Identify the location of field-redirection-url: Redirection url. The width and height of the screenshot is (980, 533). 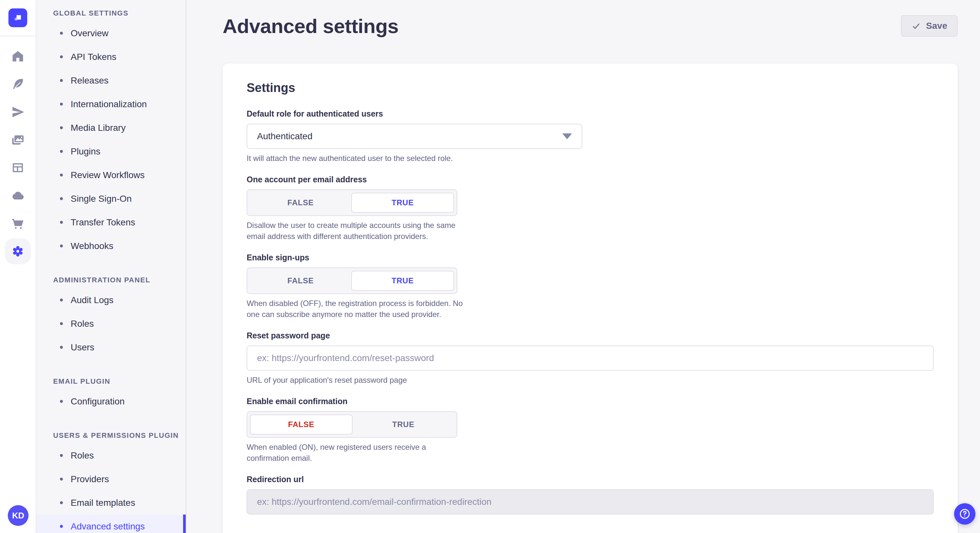
(590, 495).